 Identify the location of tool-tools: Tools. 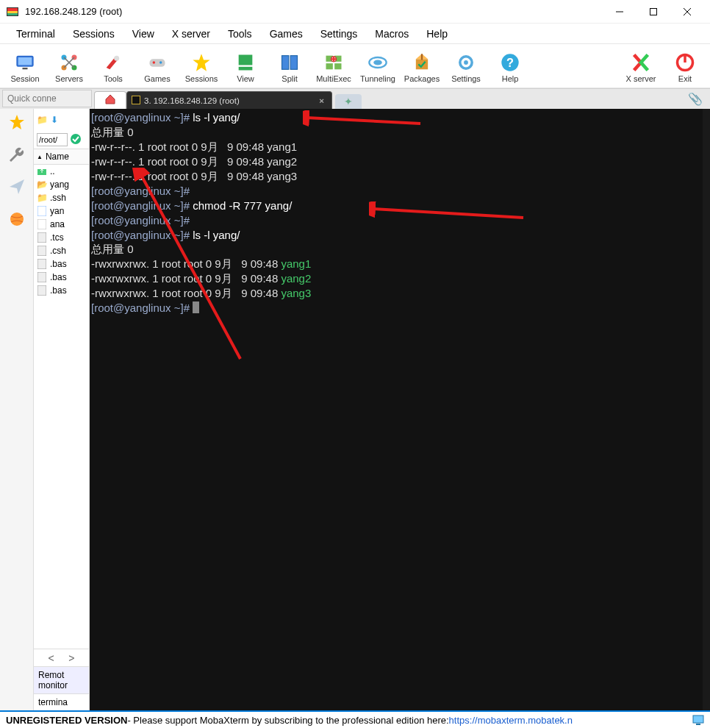
(113, 68).